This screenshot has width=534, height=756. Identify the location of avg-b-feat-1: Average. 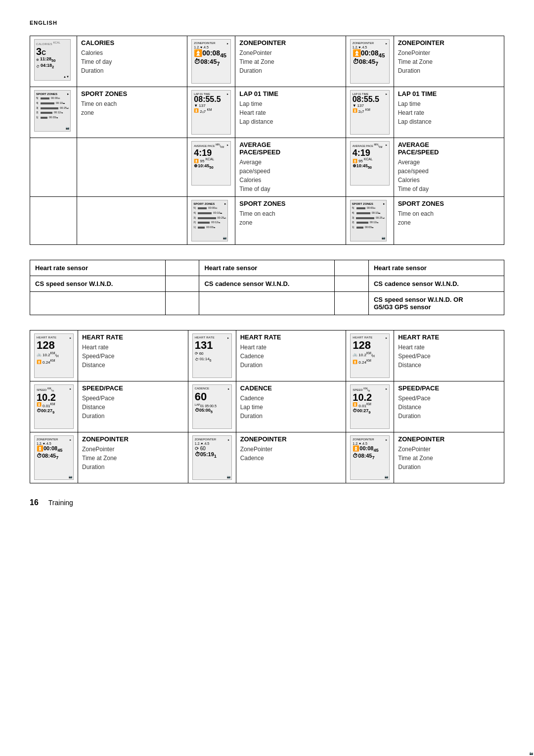
(449, 162).